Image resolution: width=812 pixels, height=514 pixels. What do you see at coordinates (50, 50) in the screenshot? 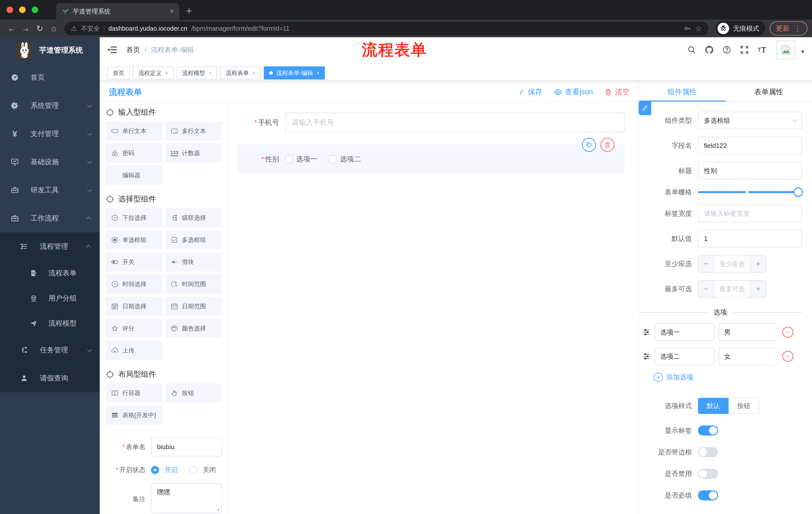
I see `sidebar-logo: 芋道管理系统` at bounding box center [50, 50].